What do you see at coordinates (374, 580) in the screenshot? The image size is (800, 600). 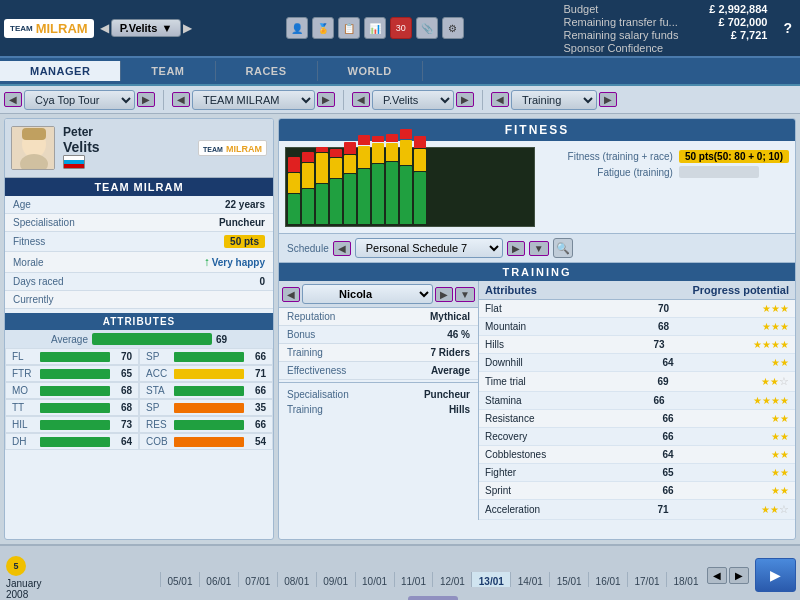 I see `date-10-01: 10/01` at bounding box center [374, 580].